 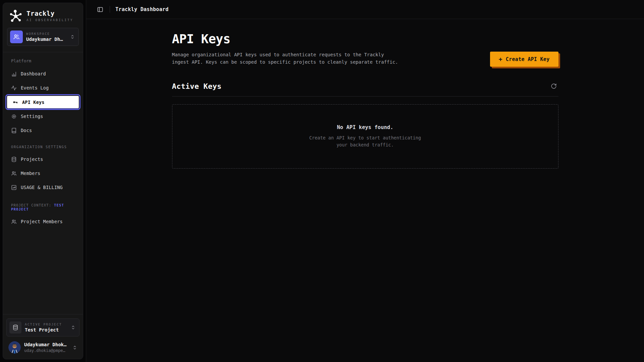 I want to click on refresh-icon, so click(x=554, y=86).